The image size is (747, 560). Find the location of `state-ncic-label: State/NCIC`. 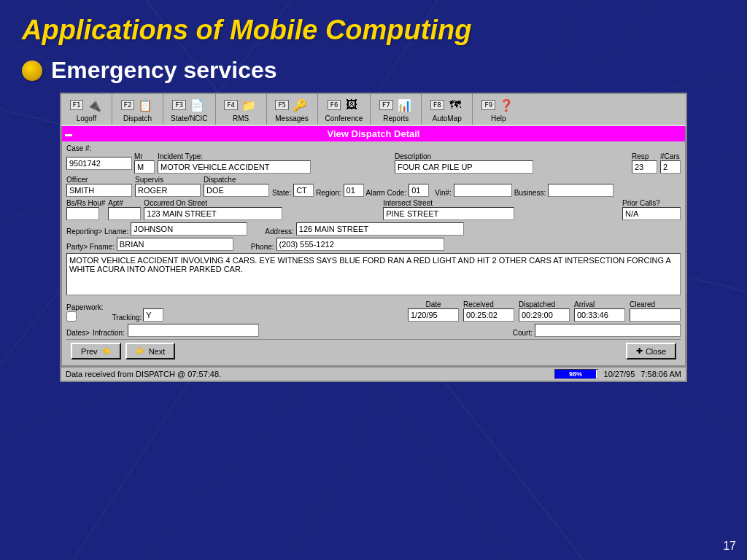

state-ncic-label: State/NCIC is located at coordinates (190, 118).